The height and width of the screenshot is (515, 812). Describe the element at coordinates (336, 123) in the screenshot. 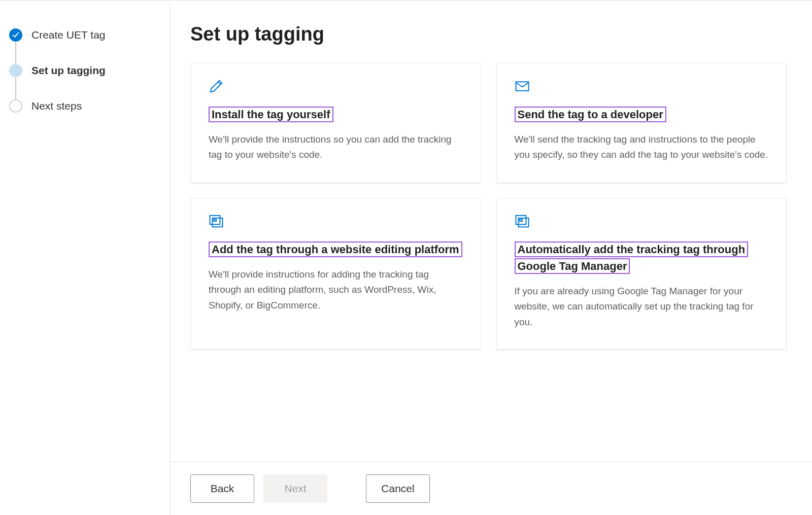

I see `card-install-yourself: Install the tag yourself We'll provide t…` at that location.